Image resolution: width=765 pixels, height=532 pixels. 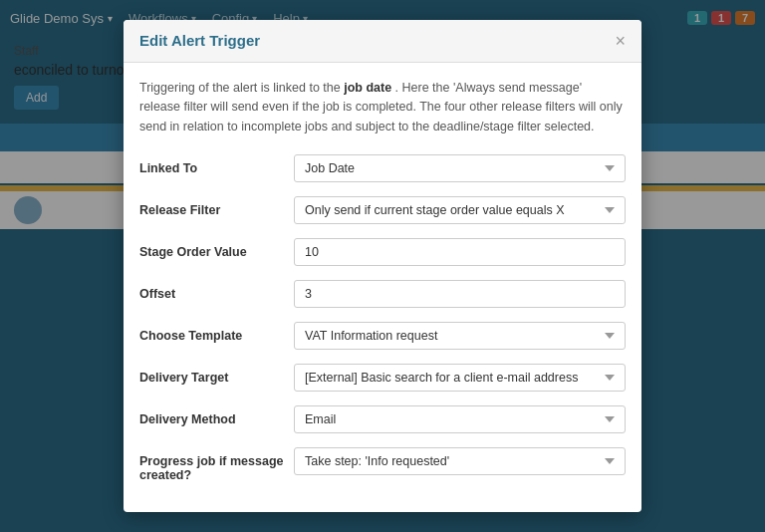 What do you see at coordinates (460, 378) in the screenshot?
I see `select-delivery-target: [External] Basic search for a client e-m…` at bounding box center [460, 378].